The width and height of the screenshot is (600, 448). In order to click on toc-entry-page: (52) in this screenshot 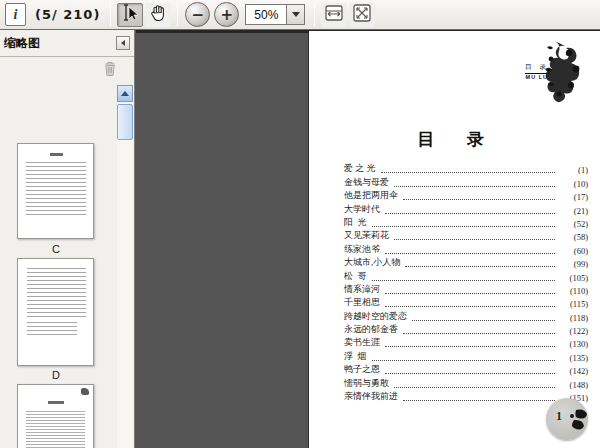, I will do `click(573, 224)`.